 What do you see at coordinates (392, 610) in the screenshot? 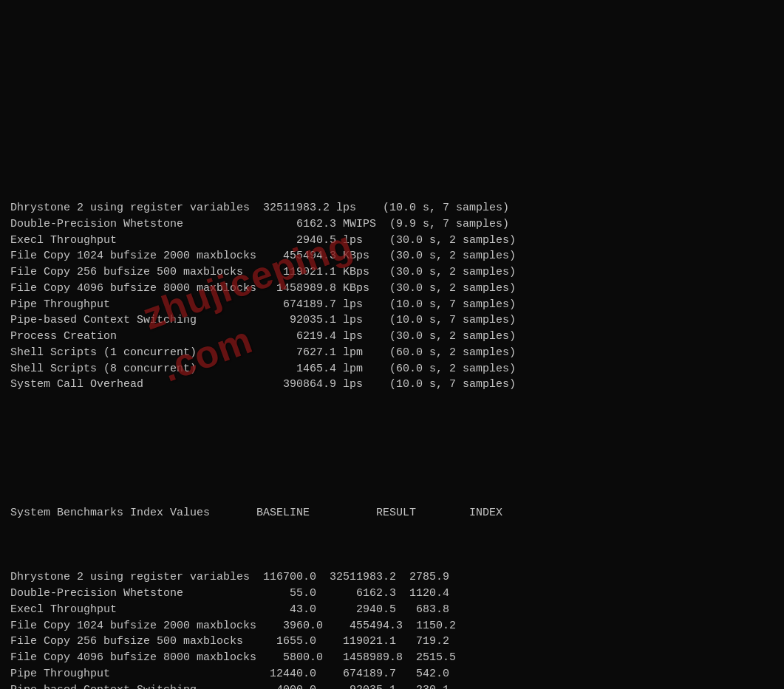
I see `index-result-row: Execl Throughput 43.0 2940.5 683.8` at bounding box center [392, 610].